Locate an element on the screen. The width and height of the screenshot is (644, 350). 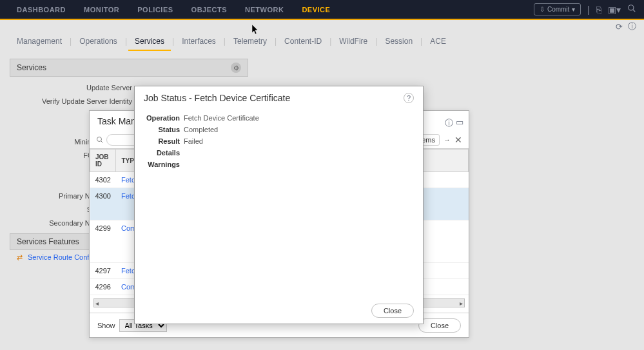
scroll-left-icon: ◂ is located at coordinates (97, 303).